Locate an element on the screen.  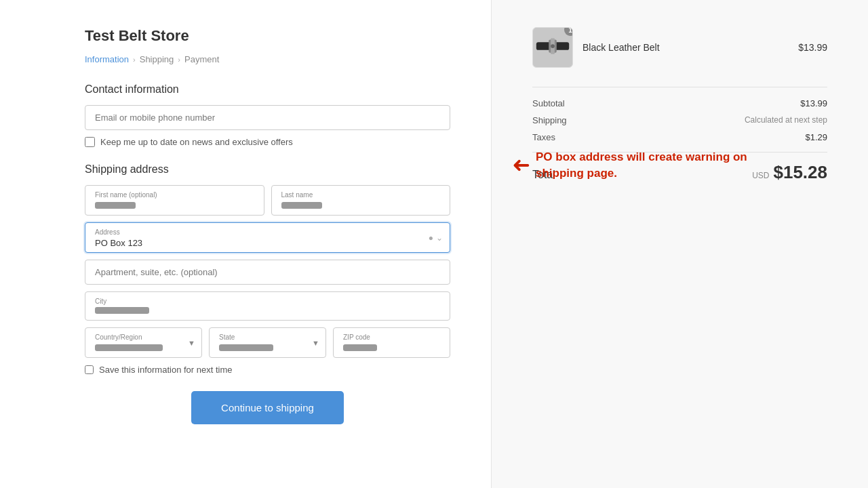
address-group: Address PO Box 123 ● ⌄ is located at coordinates (267, 237).